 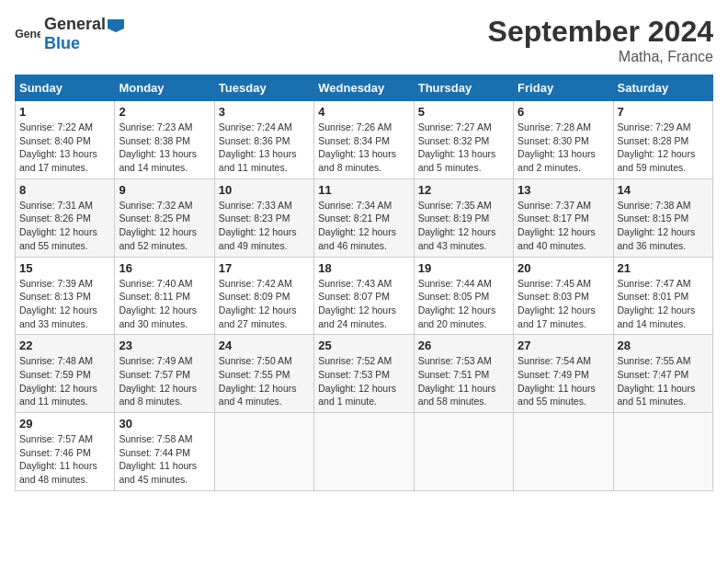 What do you see at coordinates (463, 373) in the screenshot?
I see `table-row: 26Sunrise: 7:53 AMSunset: 7:51 PMDayligh…` at bounding box center [463, 373].